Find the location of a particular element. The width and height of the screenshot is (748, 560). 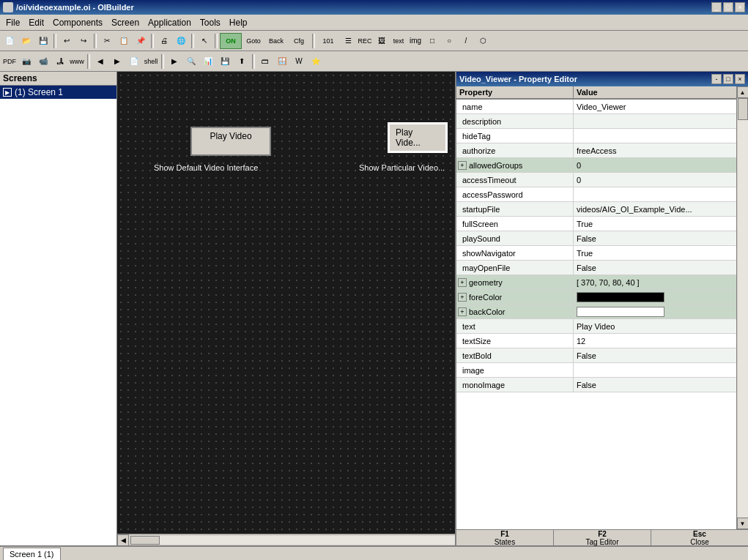

tb-list: ☰ is located at coordinates (348, 41).